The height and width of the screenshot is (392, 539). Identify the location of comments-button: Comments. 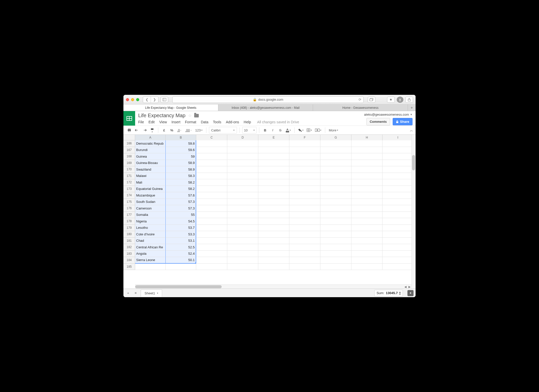
(378, 122).